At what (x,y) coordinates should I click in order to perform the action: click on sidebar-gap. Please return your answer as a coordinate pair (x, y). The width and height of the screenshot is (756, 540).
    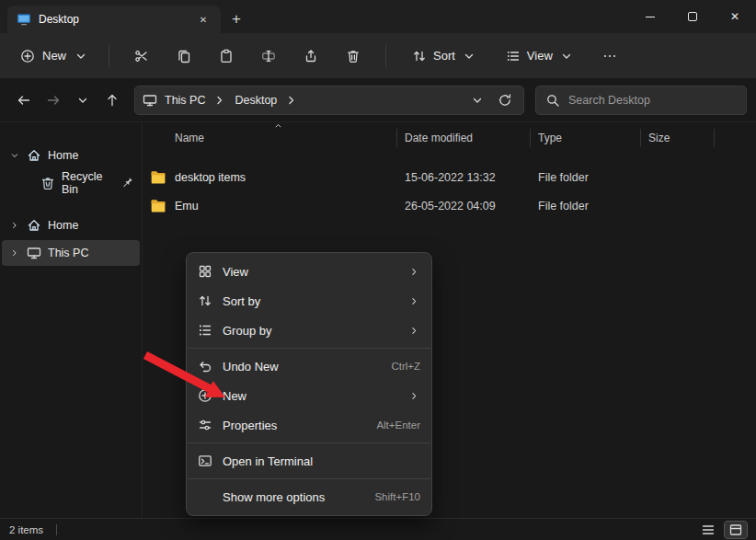
    Looking at the image, I should click on (71, 204).